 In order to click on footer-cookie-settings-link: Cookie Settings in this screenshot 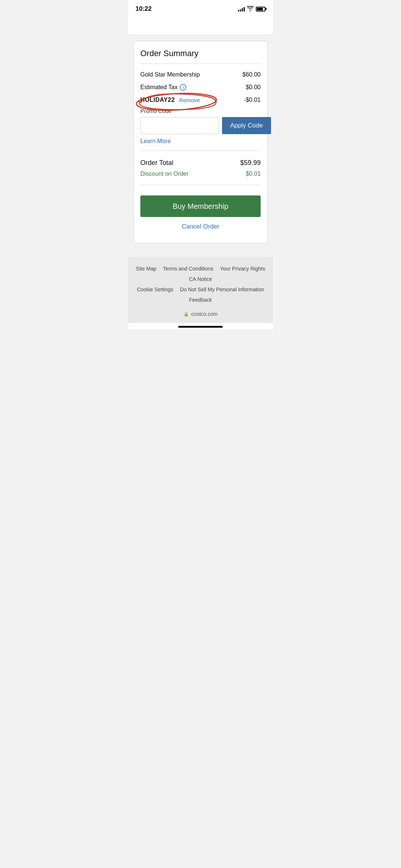, I will do `click(155, 289)`.